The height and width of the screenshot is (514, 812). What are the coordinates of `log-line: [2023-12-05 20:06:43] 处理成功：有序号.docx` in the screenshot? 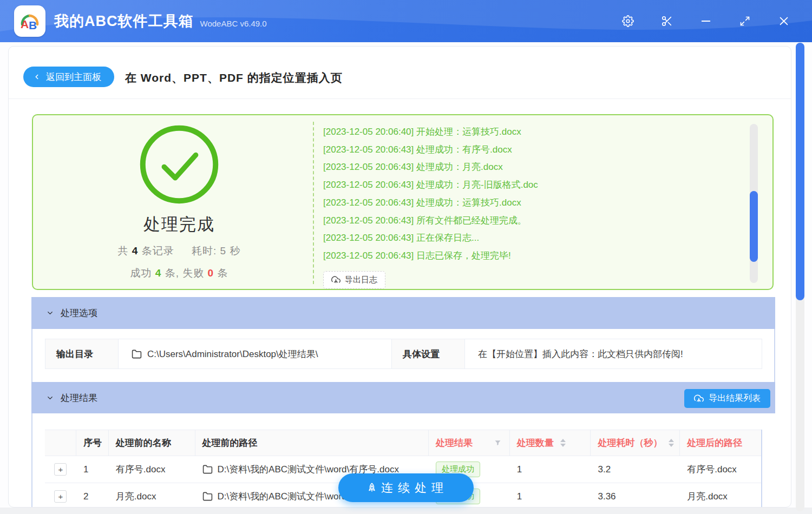 It's located at (535, 150).